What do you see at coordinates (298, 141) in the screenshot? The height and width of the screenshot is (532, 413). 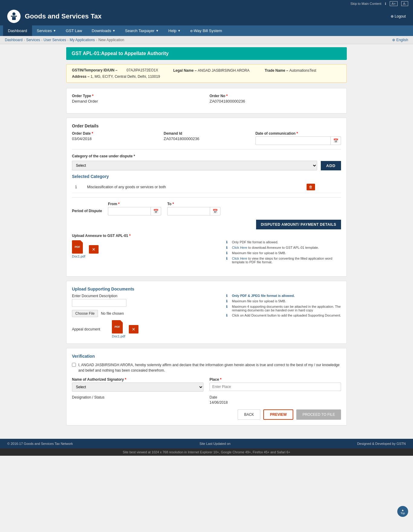 I see `comm-date-input-wrap: 03/04/2018 📅` at bounding box center [298, 141].